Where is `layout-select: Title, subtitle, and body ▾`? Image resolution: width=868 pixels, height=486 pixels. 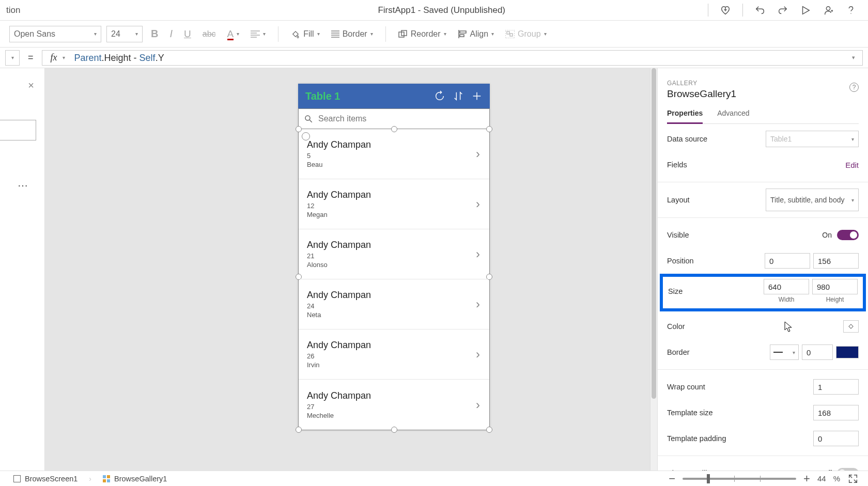 layout-select: Title, subtitle, and body ▾ is located at coordinates (812, 200).